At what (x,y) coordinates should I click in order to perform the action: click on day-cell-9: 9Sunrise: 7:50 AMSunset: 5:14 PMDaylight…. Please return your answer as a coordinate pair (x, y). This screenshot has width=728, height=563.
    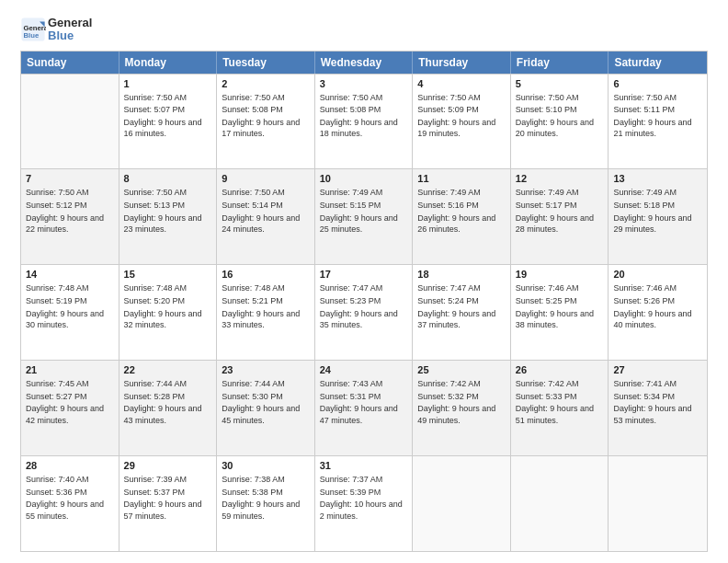
    Looking at the image, I should click on (267, 217).